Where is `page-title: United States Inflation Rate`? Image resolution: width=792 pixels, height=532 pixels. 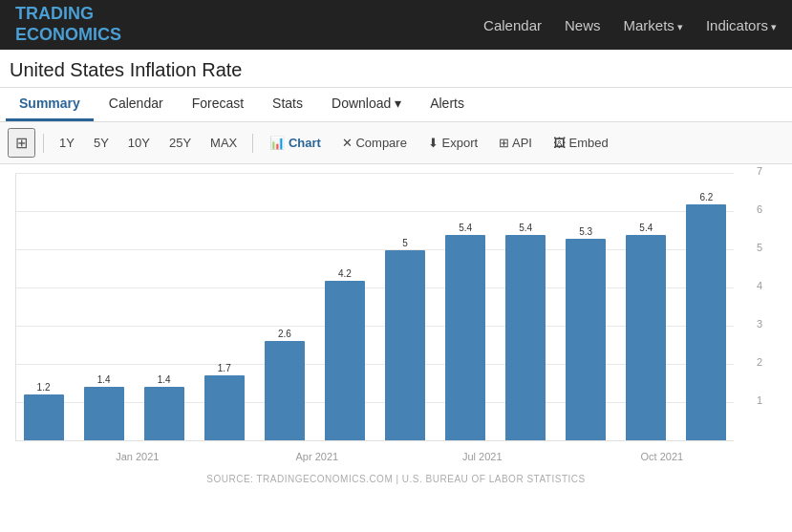 page-title: United States Inflation Rate is located at coordinates (396, 71).